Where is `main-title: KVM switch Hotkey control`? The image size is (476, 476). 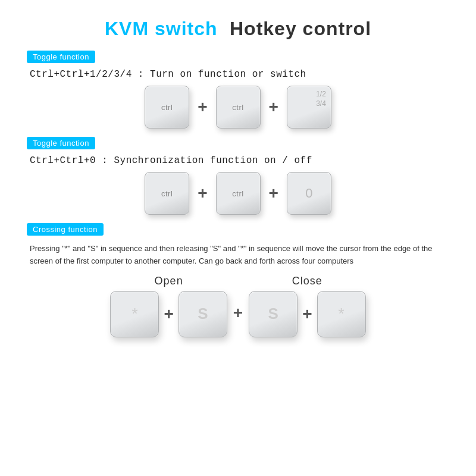
main-title: KVM switch Hotkey control is located at coordinates (238, 29).